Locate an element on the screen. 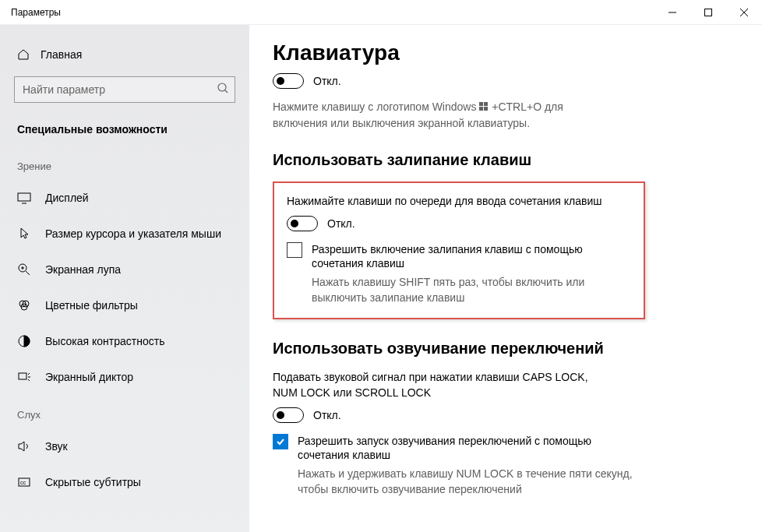 Image resolution: width=762 pixels, height=532 pixels. group-vision-label: Зрение is located at coordinates (125, 164).